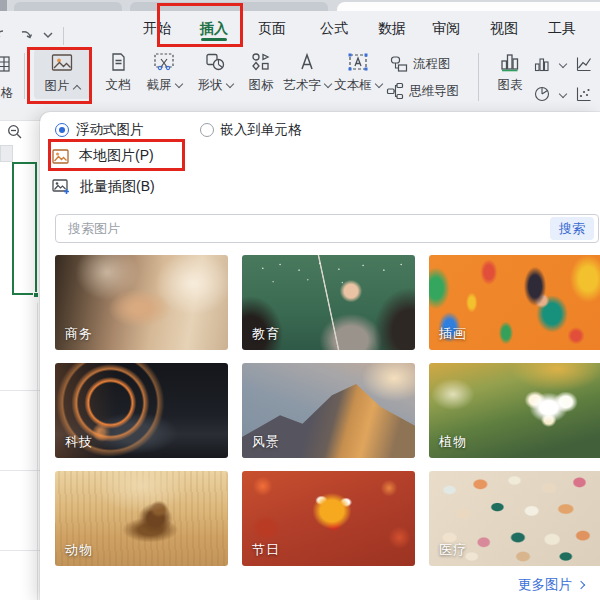  I want to click on redo-icon, so click(25, 36).